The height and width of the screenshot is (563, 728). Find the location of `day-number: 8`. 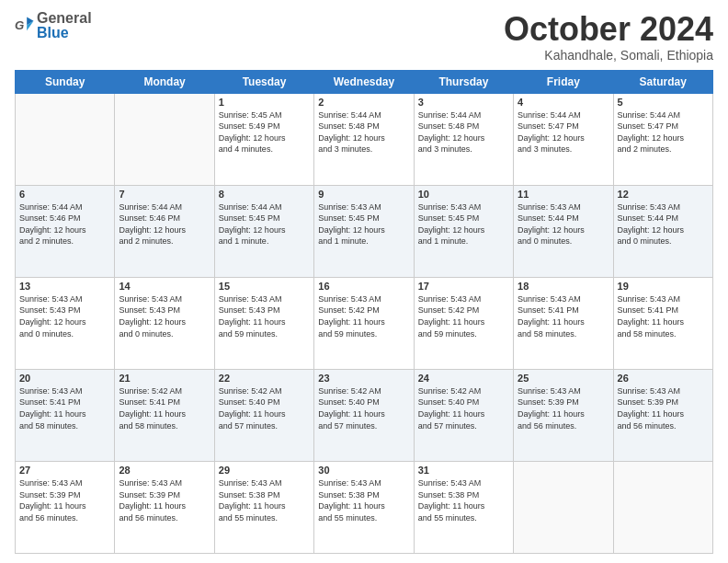

day-number: 8 is located at coordinates (265, 194).